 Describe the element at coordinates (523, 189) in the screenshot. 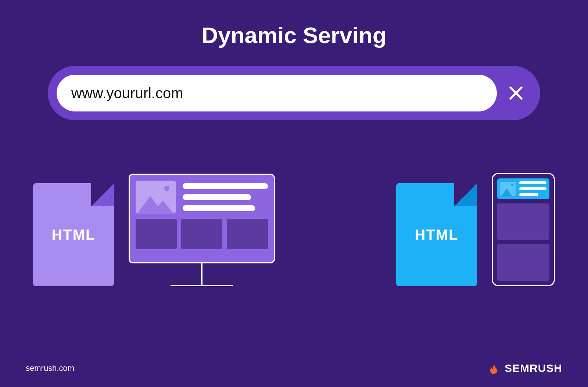

I see `phone-topbar` at that location.